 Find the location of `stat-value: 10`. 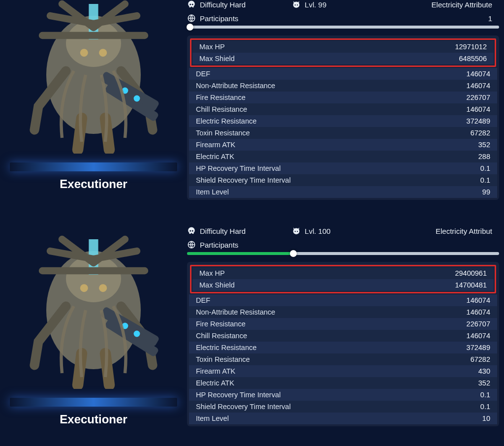

stat-value: 10 is located at coordinates (486, 418).